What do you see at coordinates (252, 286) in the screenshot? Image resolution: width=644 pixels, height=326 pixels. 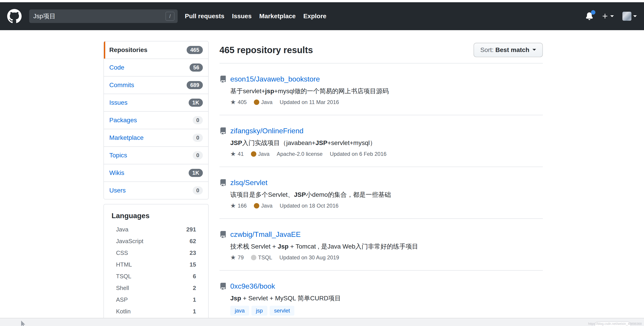 I see `repo-link: 0xc9e36/book` at bounding box center [252, 286].